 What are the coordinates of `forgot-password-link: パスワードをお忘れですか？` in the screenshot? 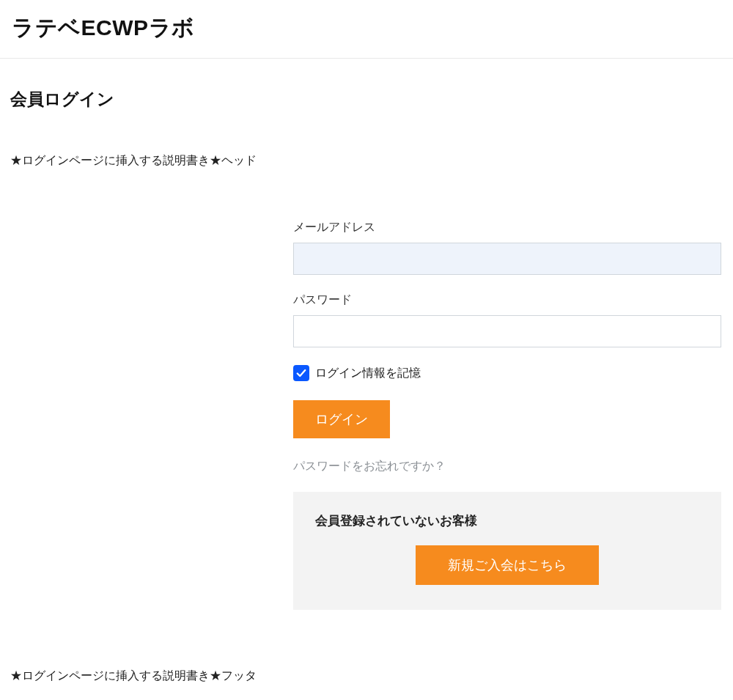 It's located at (369, 466).